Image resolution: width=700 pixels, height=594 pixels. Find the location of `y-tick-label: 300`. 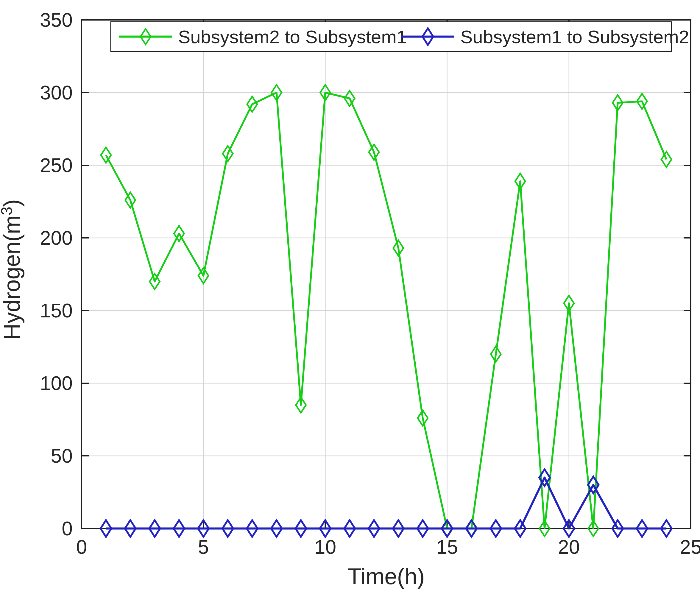

y-tick-label: 300 is located at coordinates (56, 93).